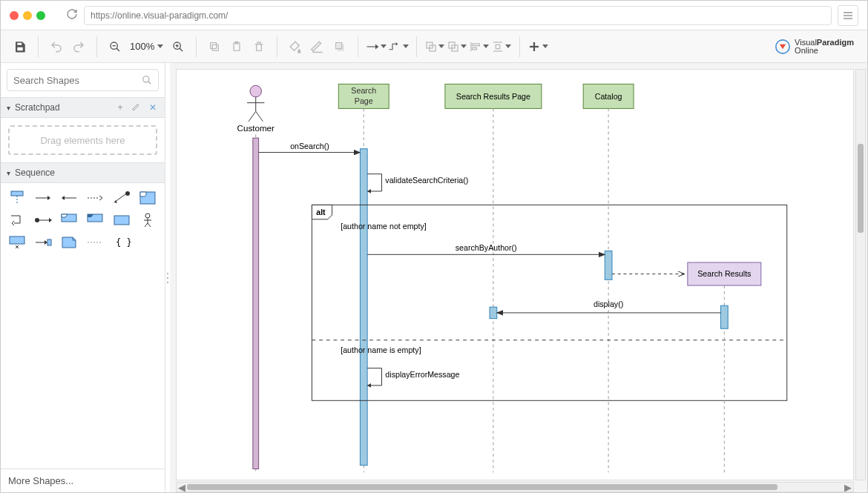 The image size is (868, 493). What do you see at coordinates (79, 47) in the screenshot?
I see `redo-button` at bounding box center [79, 47].